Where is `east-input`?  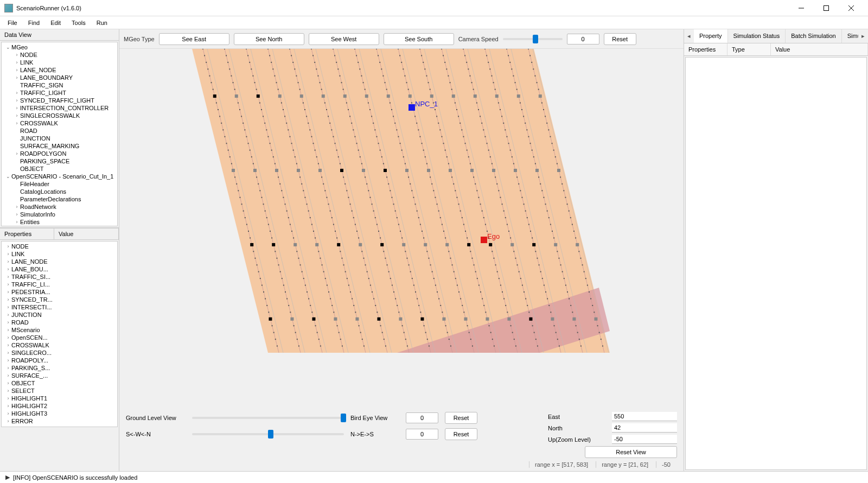
east-input is located at coordinates (644, 417).